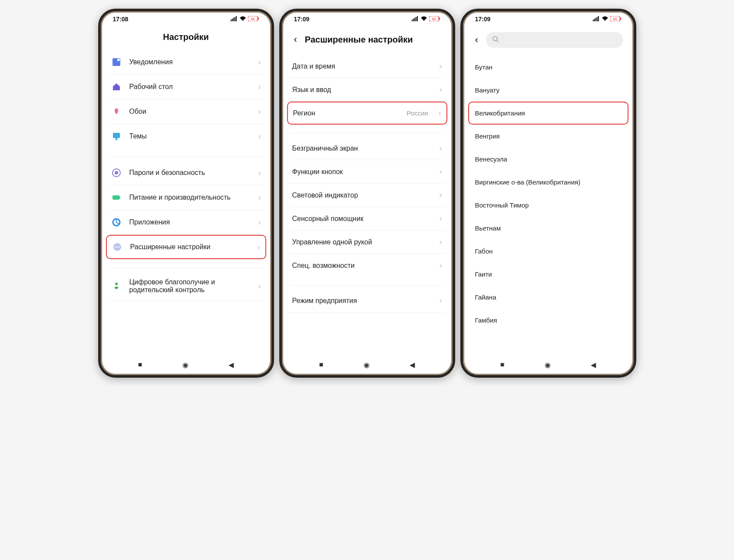  What do you see at coordinates (548, 136) in the screenshot?
I see `region-item: Венгрия` at bounding box center [548, 136].